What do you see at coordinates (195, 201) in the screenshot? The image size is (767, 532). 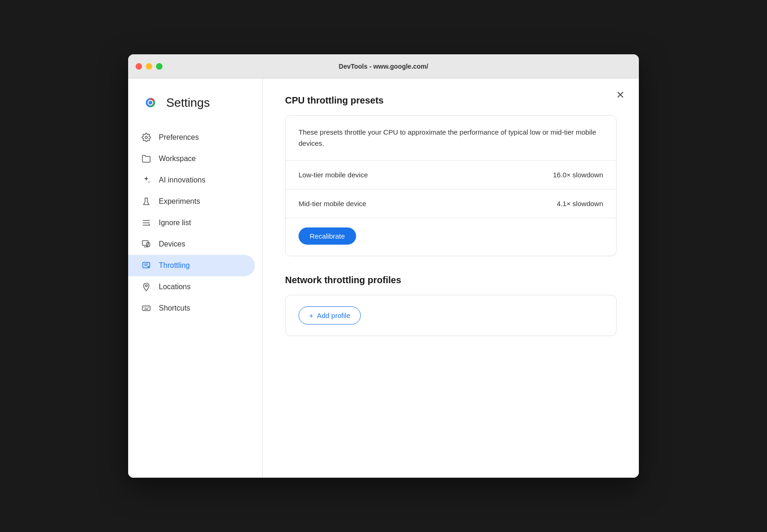 I see `sidebar-item-experiments: Experiments` at bounding box center [195, 201].